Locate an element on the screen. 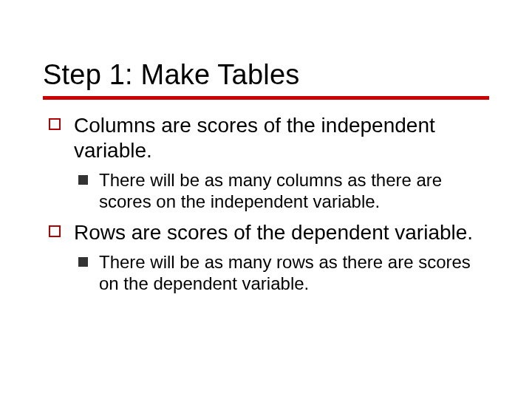 Image resolution: width=532 pixels, height=399 pixels. list-item: There will be as many rows as there are … is located at coordinates (282, 273).